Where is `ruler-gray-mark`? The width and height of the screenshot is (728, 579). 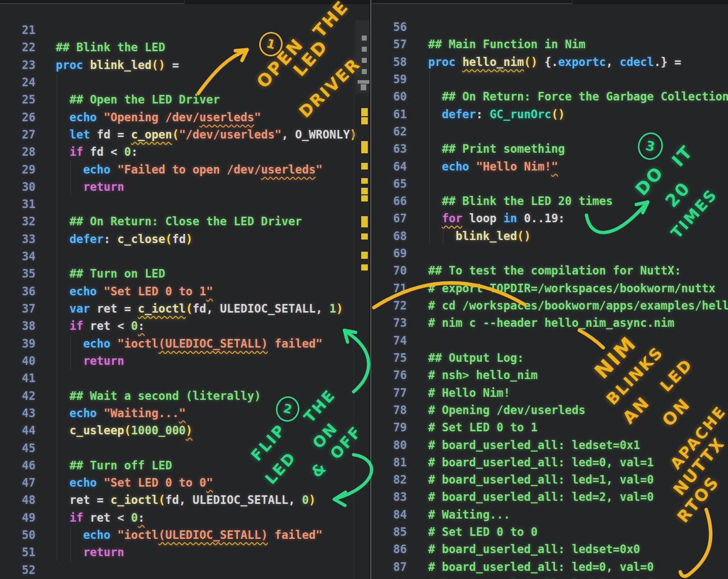
ruler-gray-mark is located at coordinates (363, 82).